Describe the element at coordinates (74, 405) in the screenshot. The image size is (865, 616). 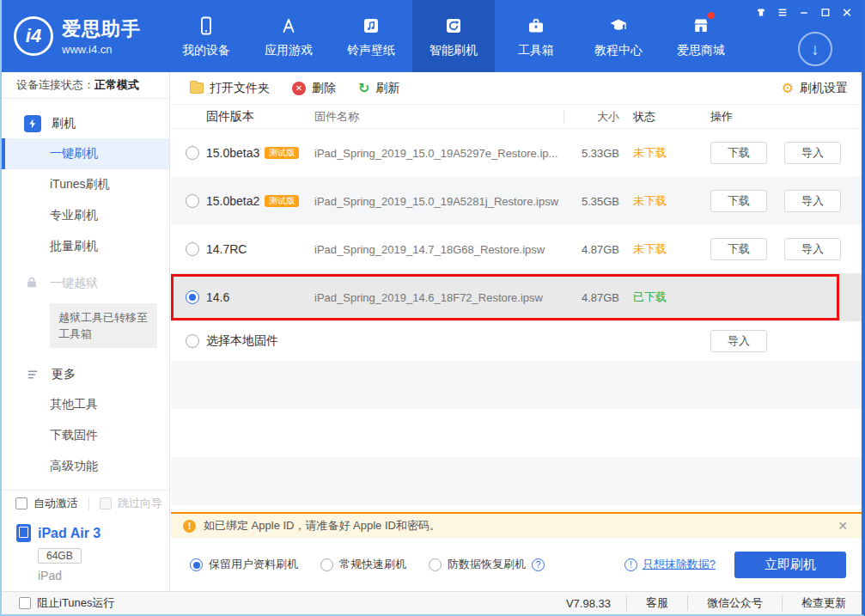
I see `sidebar-item-label: 其他工具` at that location.